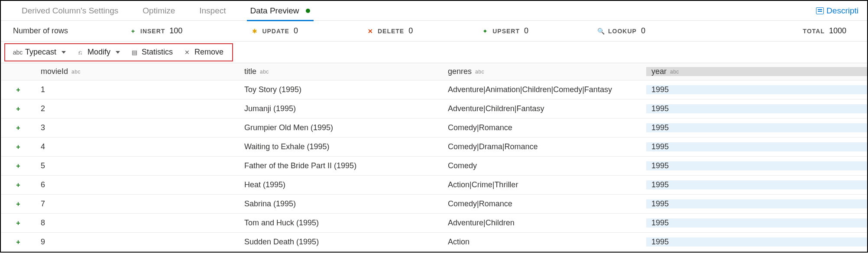  I want to click on description-label: Descripti, so click(842, 11).